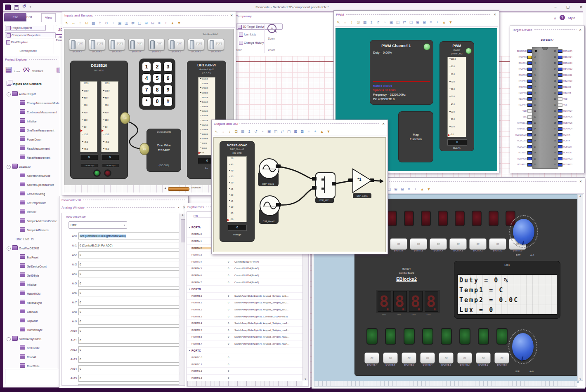  What do you see at coordinates (31, 140) in the screenshot?
I see `tree-item: −PowerDown` at bounding box center [31, 140].